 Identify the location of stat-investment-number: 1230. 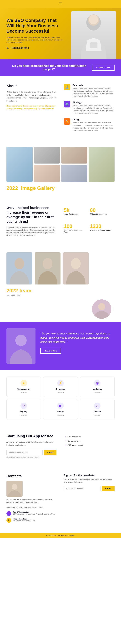
(101, 226).